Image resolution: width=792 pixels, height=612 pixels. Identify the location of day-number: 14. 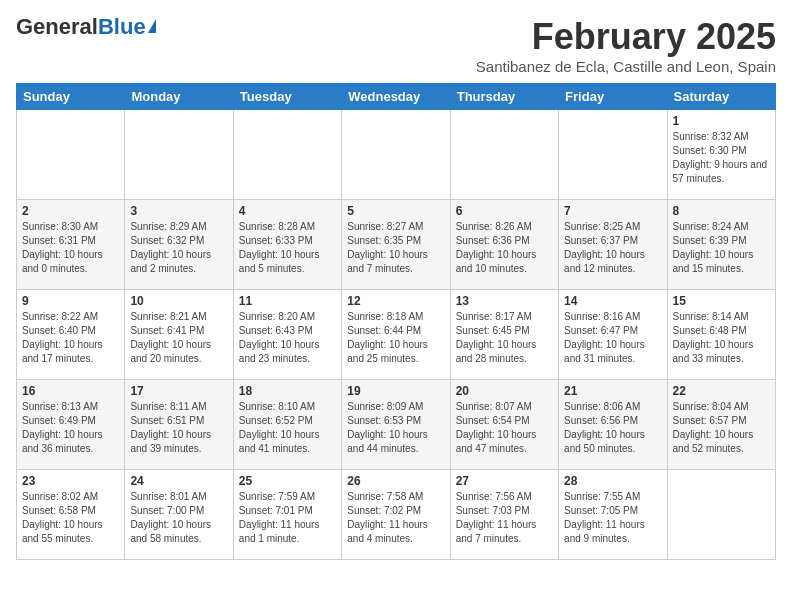
(612, 301).